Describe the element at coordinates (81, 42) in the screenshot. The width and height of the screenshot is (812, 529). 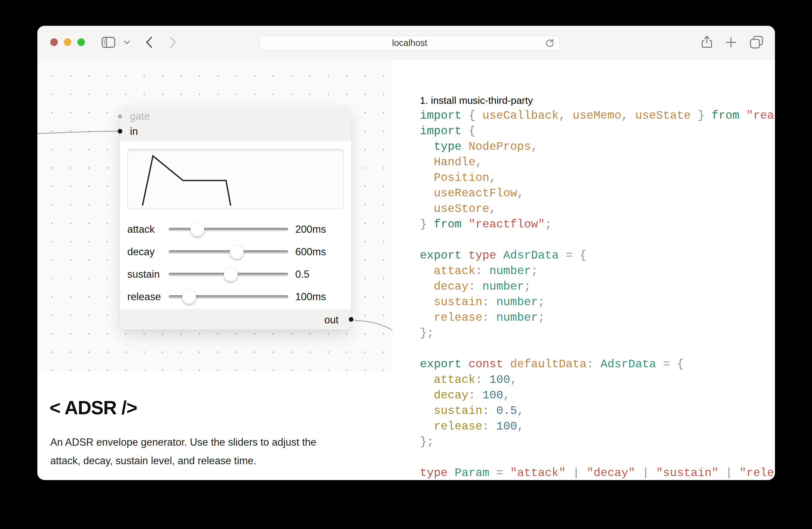
I see `zoom-window-button` at that location.